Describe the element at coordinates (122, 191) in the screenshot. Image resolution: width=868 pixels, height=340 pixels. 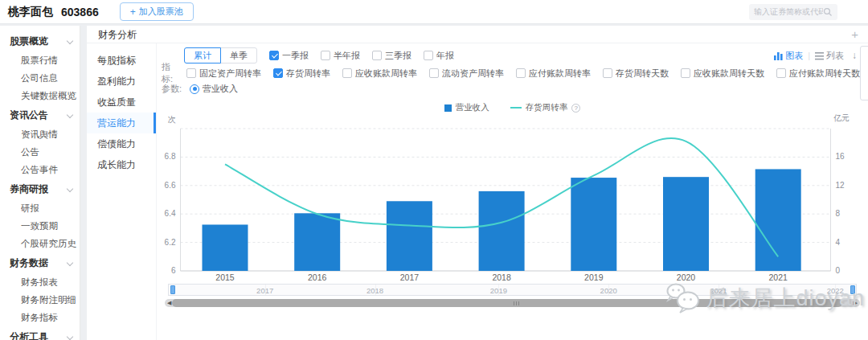
I see `analysis-submenu: 每股指标盈利能力收益质量营运能力偿债能力成长能力` at that location.